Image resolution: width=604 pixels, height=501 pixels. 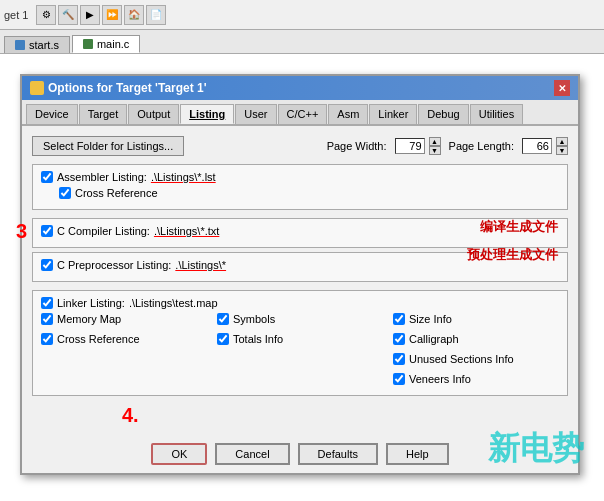 I want to click on dialog-close-button: ✕, so click(x=562, y=88).